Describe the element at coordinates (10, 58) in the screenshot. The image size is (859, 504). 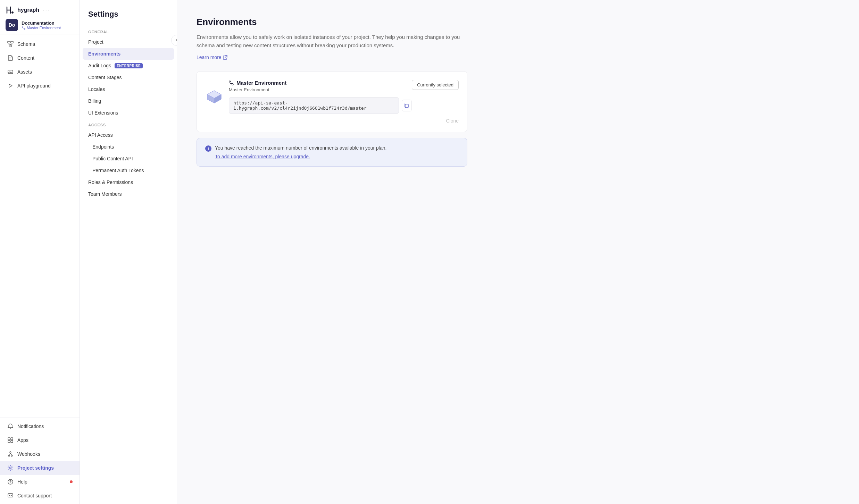
I see `content-icon` at that location.